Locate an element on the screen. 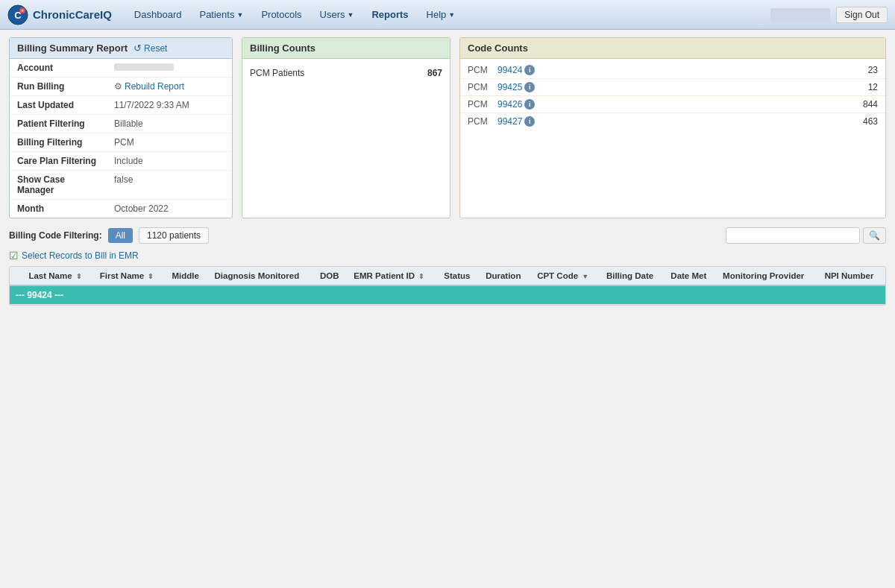 The height and width of the screenshot is (588, 895). info-icon-99426: i is located at coordinates (530, 104).